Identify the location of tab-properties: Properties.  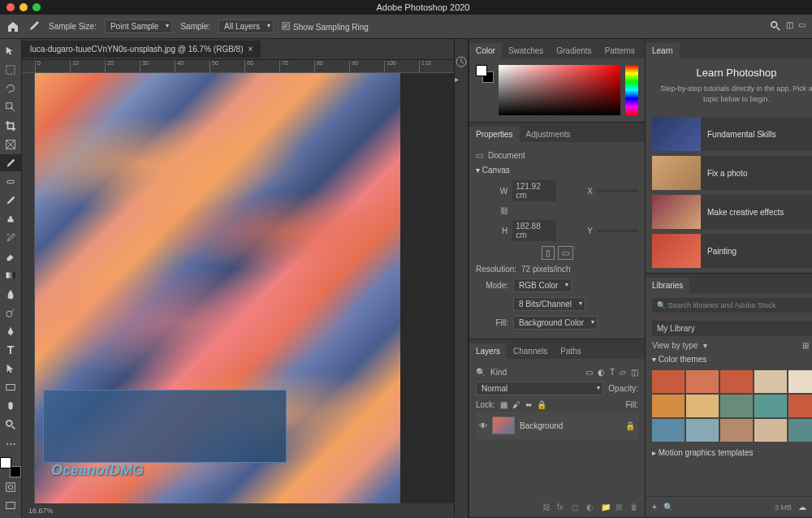
(495, 135).